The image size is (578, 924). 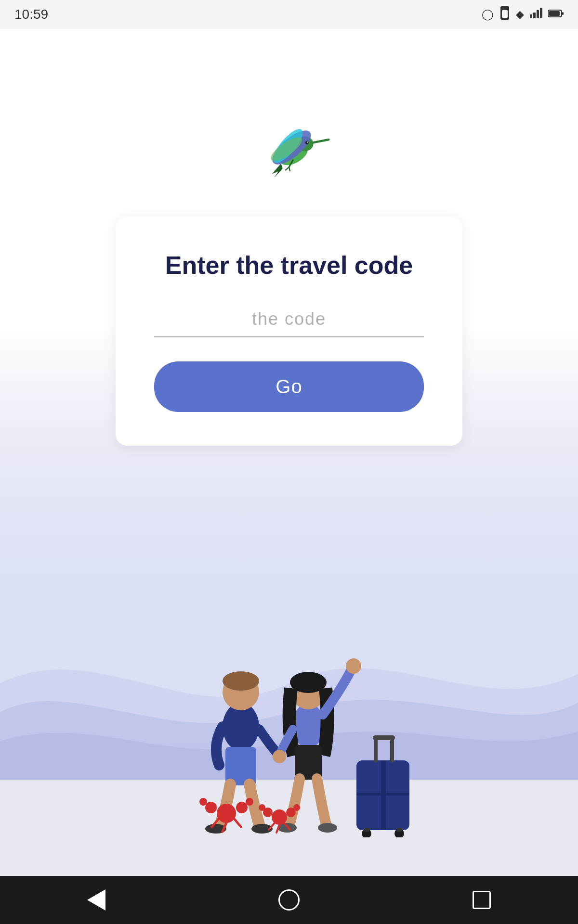 I want to click on hummingbird-icon, so click(x=289, y=140).